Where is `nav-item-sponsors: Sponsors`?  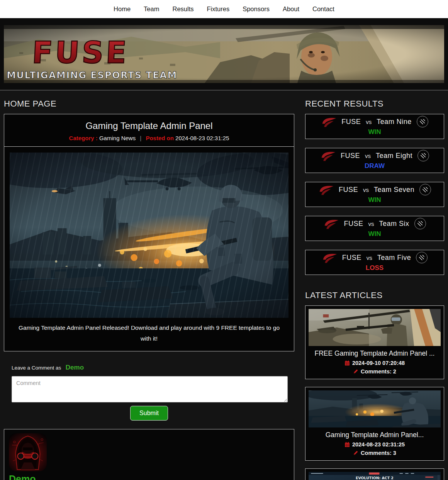
nav-item-sponsors: Sponsors is located at coordinates (256, 9).